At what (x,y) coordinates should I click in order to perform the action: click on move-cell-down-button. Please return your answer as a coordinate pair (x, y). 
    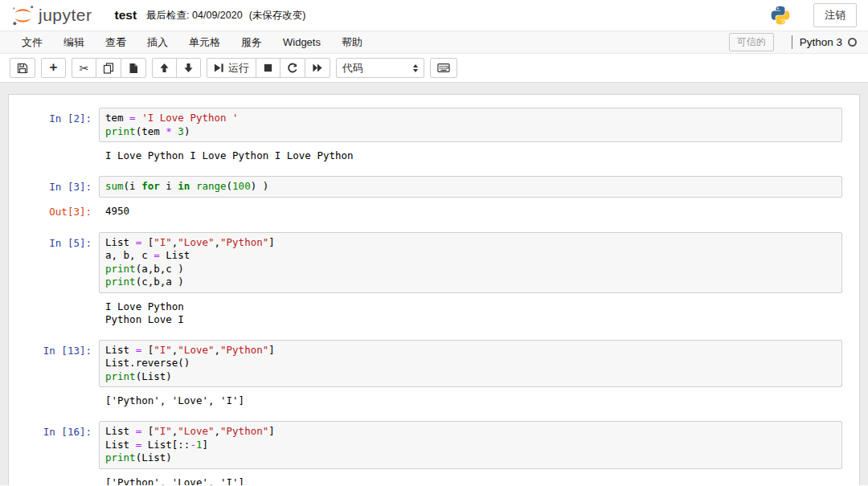
    Looking at the image, I should click on (188, 67).